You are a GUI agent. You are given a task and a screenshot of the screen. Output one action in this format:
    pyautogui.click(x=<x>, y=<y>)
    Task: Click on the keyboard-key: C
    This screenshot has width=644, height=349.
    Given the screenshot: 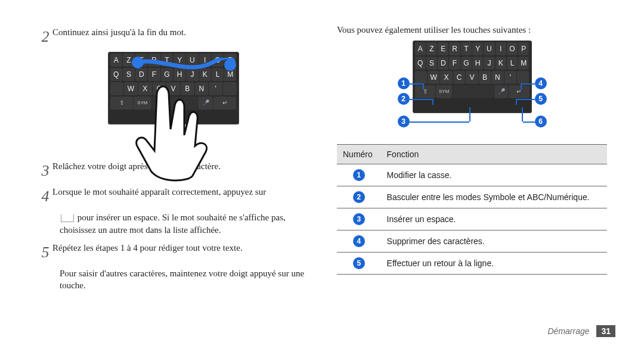 What is the action you would take?
    pyautogui.click(x=459, y=77)
    